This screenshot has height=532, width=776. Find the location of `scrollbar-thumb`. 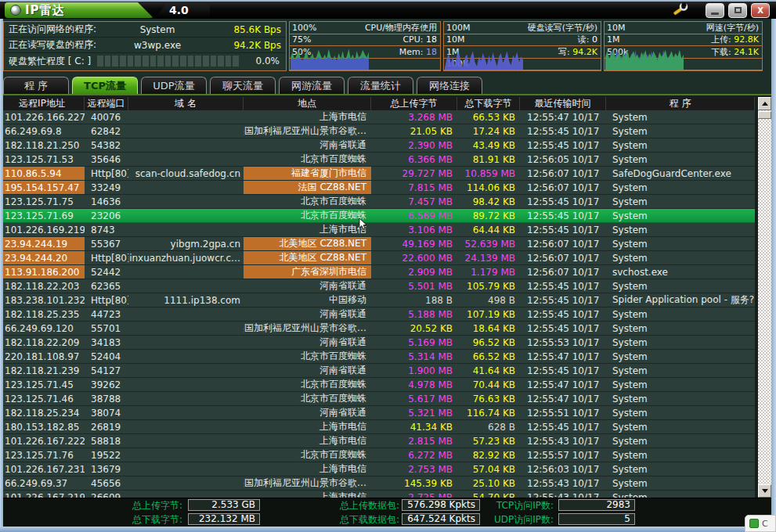

scrollbar-thumb is located at coordinates (764, 115).